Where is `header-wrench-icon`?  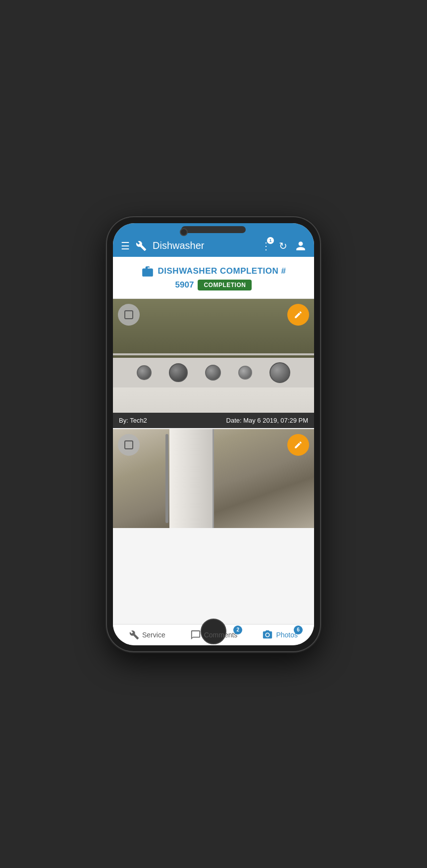
header-wrench-icon is located at coordinates (141, 246).